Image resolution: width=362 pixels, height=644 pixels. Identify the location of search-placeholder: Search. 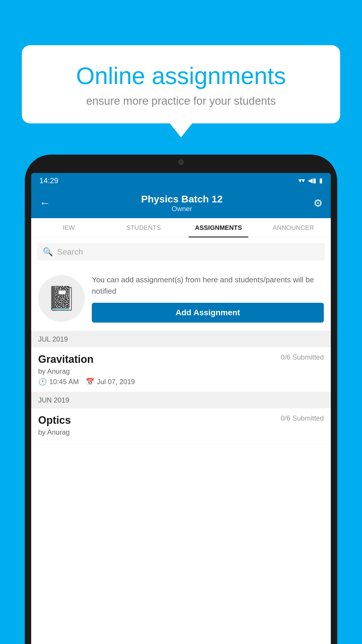
(70, 252).